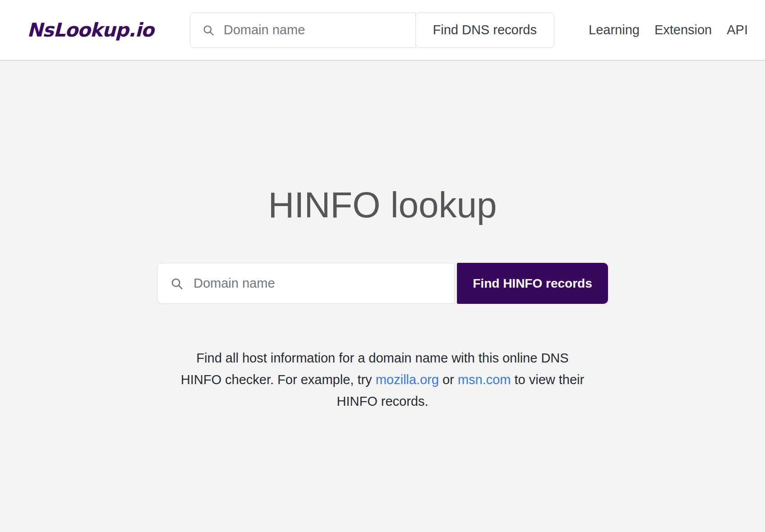 The width and height of the screenshot is (765, 532). Describe the element at coordinates (372, 30) in the screenshot. I see `header-search-form: Find DNS records` at that location.